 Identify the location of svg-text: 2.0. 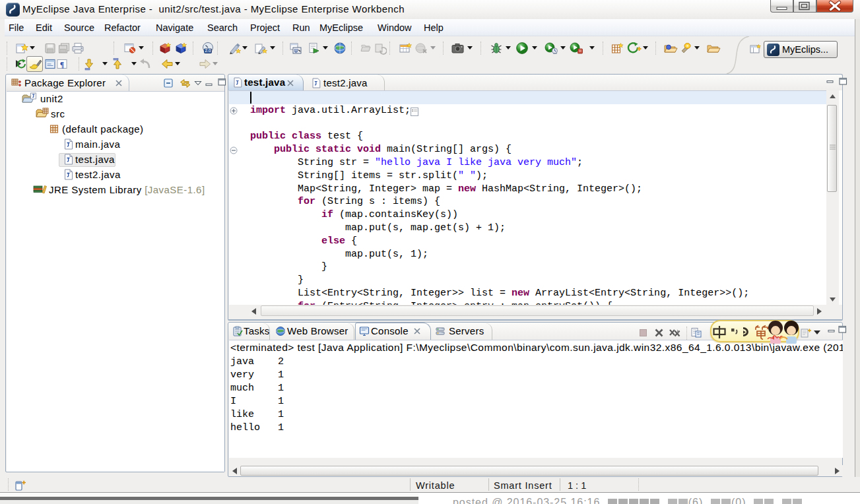
(207, 50).